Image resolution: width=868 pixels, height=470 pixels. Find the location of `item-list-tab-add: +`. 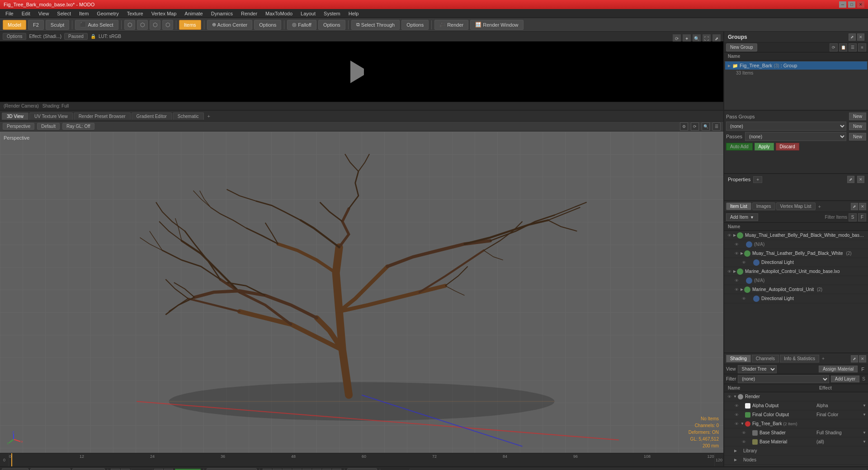

item-list-tab-add: + is located at coordinates (820, 207).